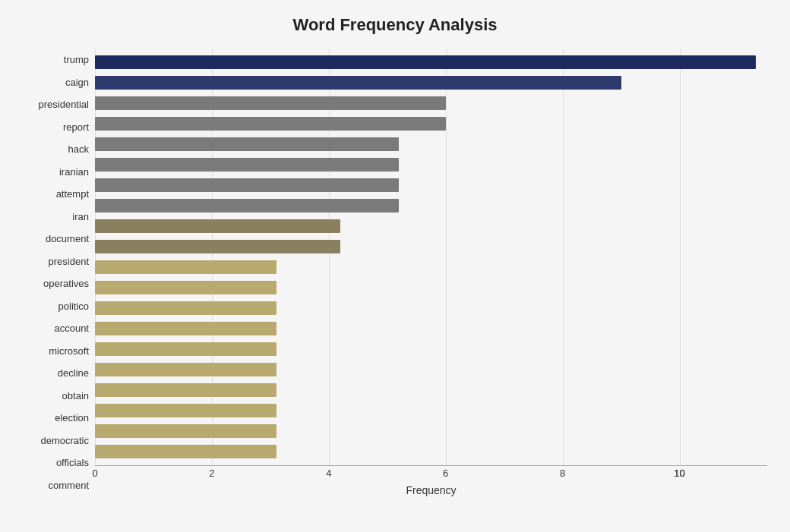 This screenshot has height=532, width=790. Describe the element at coordinates (395, 25) in the screenshot. I see `chart-title: Word Frequency Analysis` at that location.